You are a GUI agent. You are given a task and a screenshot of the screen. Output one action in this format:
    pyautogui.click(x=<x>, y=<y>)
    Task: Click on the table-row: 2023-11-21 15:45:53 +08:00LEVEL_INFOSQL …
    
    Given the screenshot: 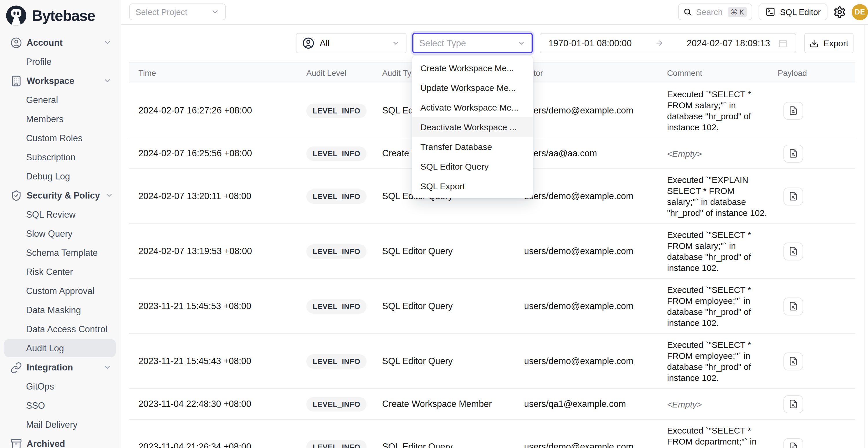 What is the action you would take?
    pyautogui.click(x=492, y=307)
    